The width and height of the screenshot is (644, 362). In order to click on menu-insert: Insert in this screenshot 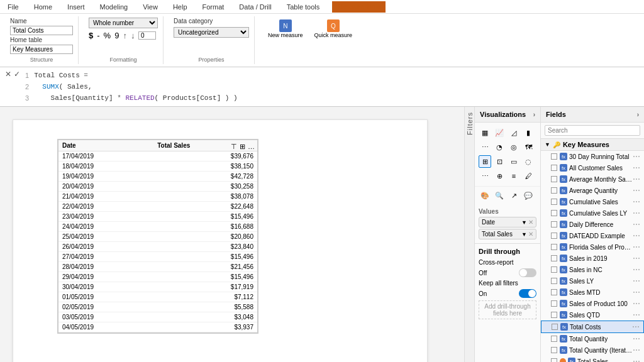, I will do `click(76, 7)`.